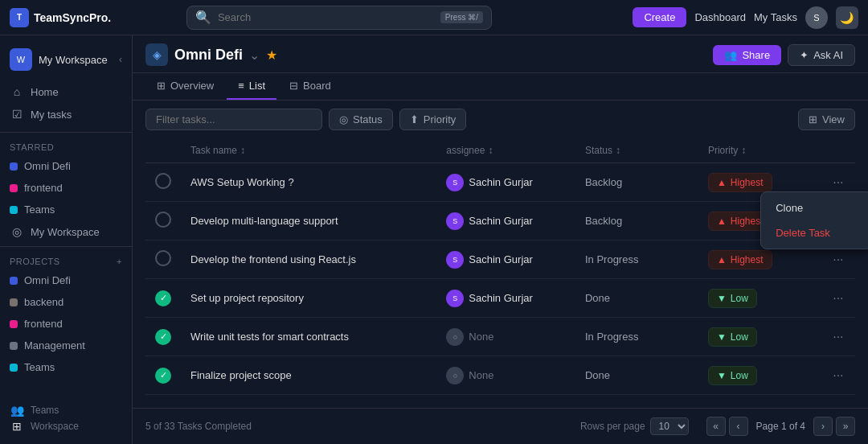 The height and width of the screenshot is (444, 868). I want to click on teams-footer-icon: 👥, so click(17, 410).